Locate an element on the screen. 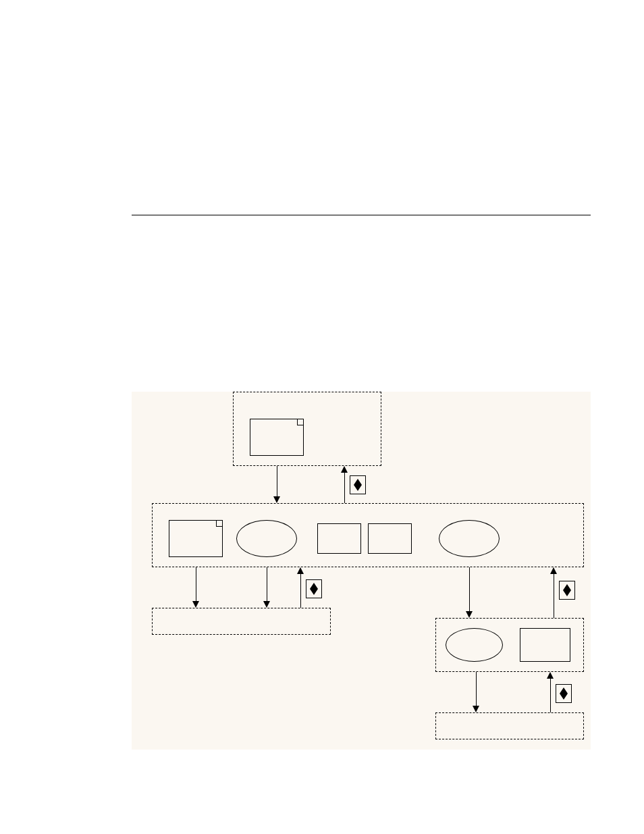 This screenshot has width=644, height=834. arrow-middle-to-top is located at coordinates (344, 486).